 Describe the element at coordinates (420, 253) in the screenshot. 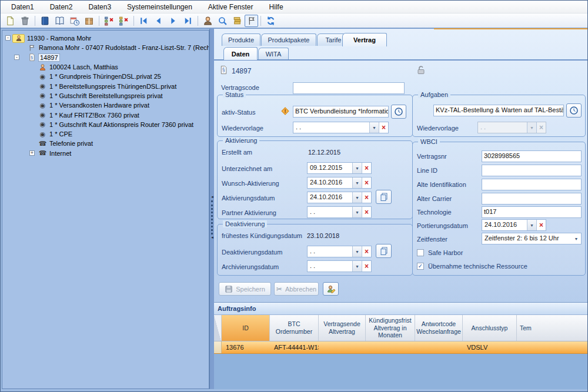

I see `safe-harbor-checkbox` at that location.